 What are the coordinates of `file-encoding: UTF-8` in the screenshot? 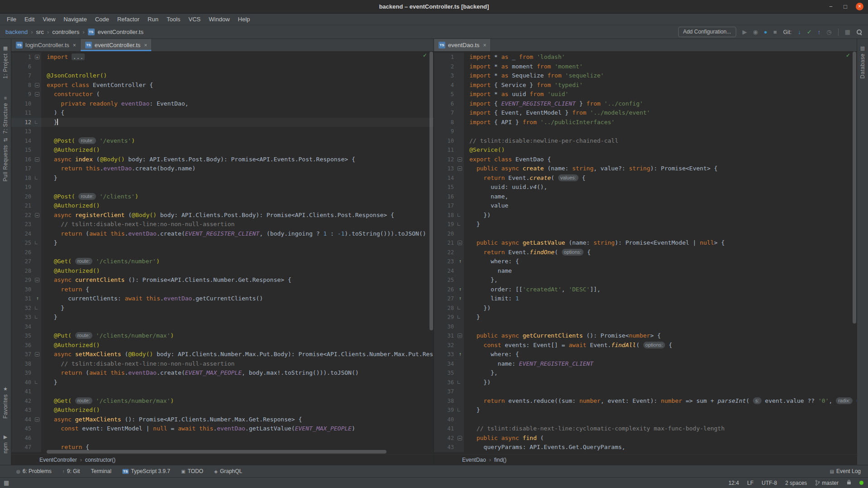 It's located at (769, 483).